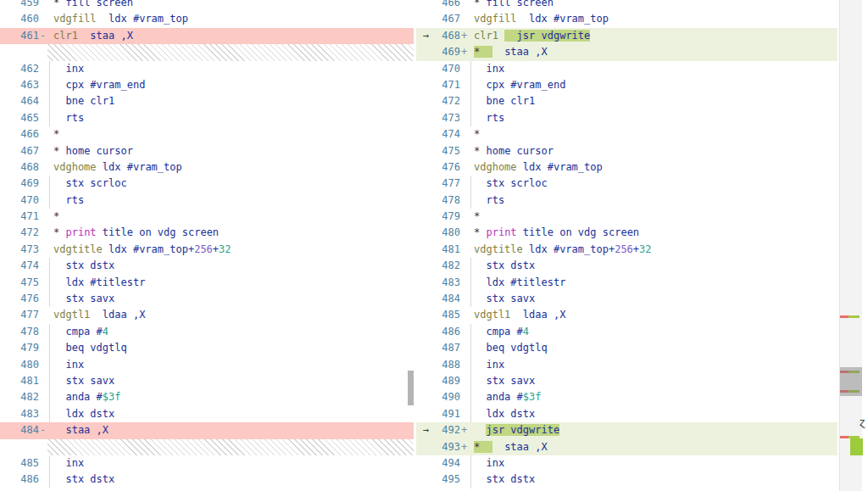 The width and height of the screenshot is (868, 491). What do you see at coordinates (117, 315) in the screenshot?
I see `code-token: ldaa ,X` at bounding box center [117, 315].